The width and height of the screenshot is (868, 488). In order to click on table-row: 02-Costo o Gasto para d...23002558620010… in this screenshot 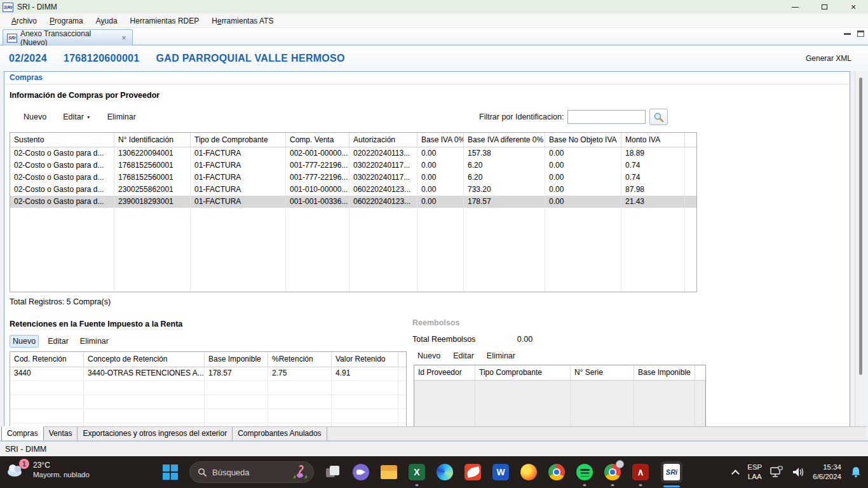, I will do `click(353, 189)`.